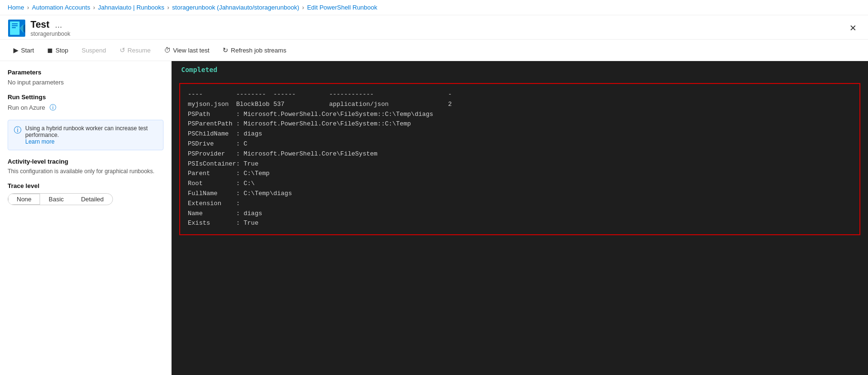 Image resolution: width=868 pixels, height=375 pixels. I want to click on title-ellipsis: ..., so click(58, 25).